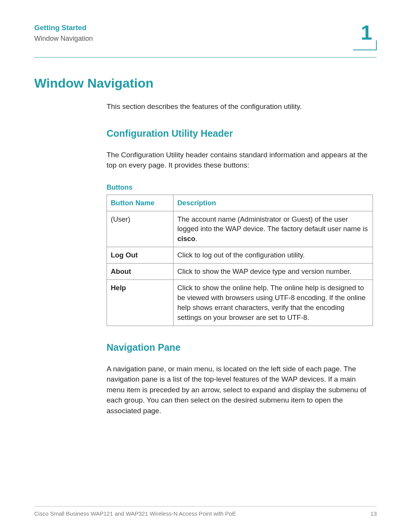  What do you see at coordinates (240, 187) in the screenshot?
I see `buttons-table-caption: Buttons` at bounding box center [240, 187].